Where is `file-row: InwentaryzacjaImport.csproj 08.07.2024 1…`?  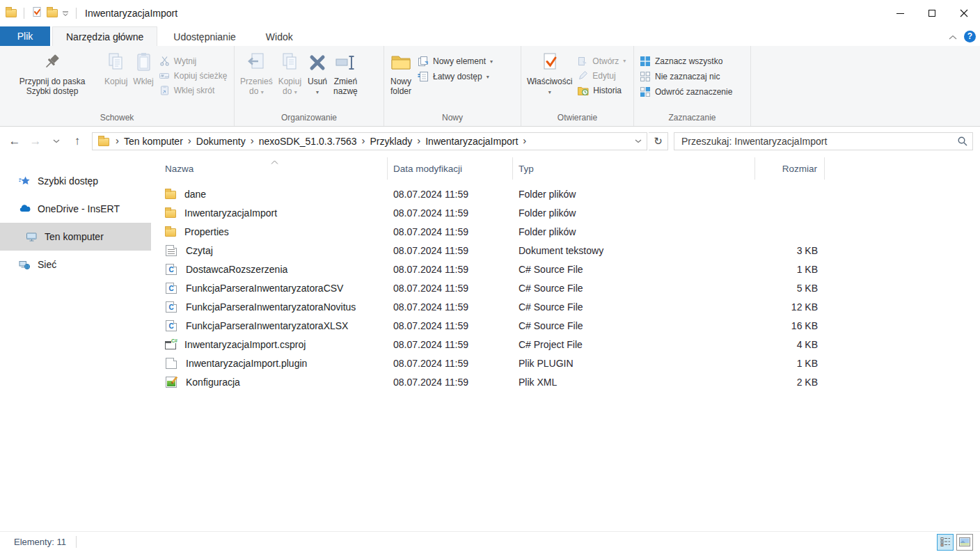 file-row: InwentaryzacjaImport.csproj 08.07.2024 1… is located at coordinates (565, 344).